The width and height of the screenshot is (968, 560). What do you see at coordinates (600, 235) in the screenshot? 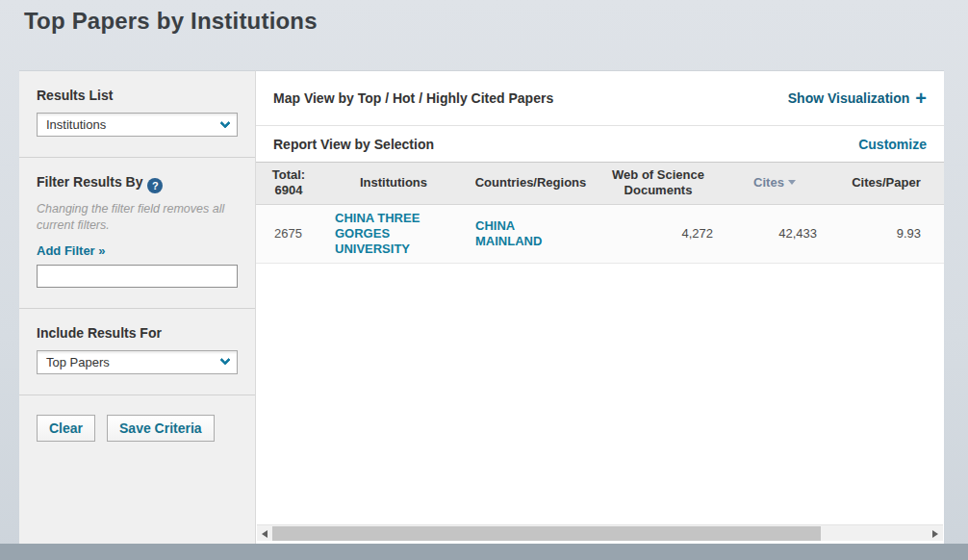
I see `table-row: 2675 CHINA THREE GORGES UNIVERSITY CHINA…` at bounding box center [600, 235].